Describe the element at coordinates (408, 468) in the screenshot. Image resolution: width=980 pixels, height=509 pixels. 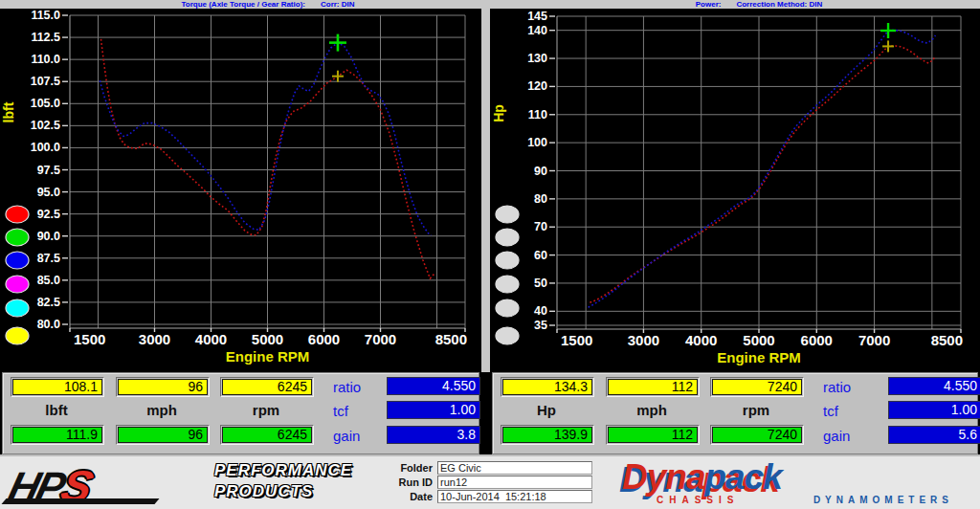
I see `folder-label: Folder` at that location.